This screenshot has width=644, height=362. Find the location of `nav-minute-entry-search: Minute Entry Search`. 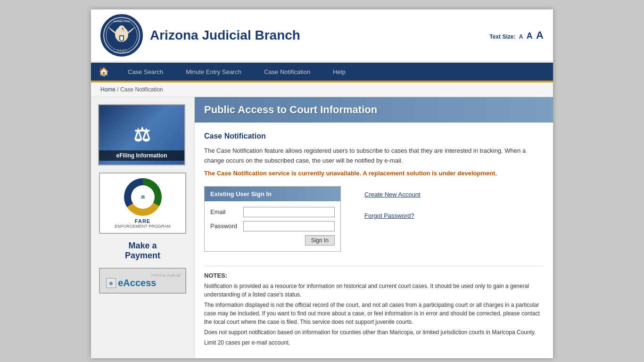

nav-minute-entry-search: Minute Entry Search is located at coordinates (214, 72).